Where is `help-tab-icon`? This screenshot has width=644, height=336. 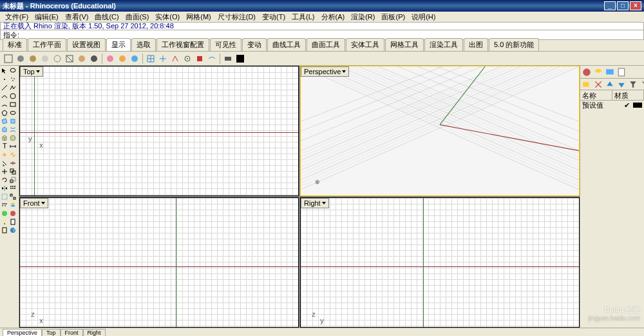 help-tab-icon is located at coordinates (621, 72).